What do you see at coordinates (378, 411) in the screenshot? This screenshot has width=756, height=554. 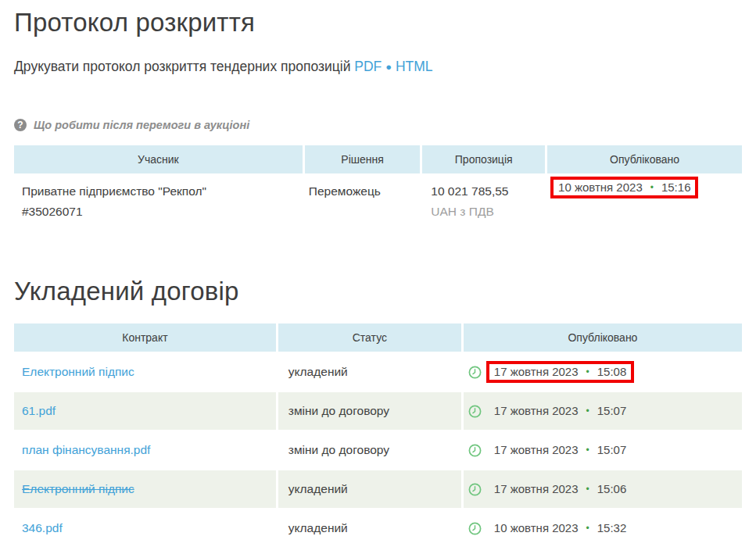 I see `contract-row: 61.pdf зміни до договору 17 жовтня 2023 …` at bounding box center [378, 411].